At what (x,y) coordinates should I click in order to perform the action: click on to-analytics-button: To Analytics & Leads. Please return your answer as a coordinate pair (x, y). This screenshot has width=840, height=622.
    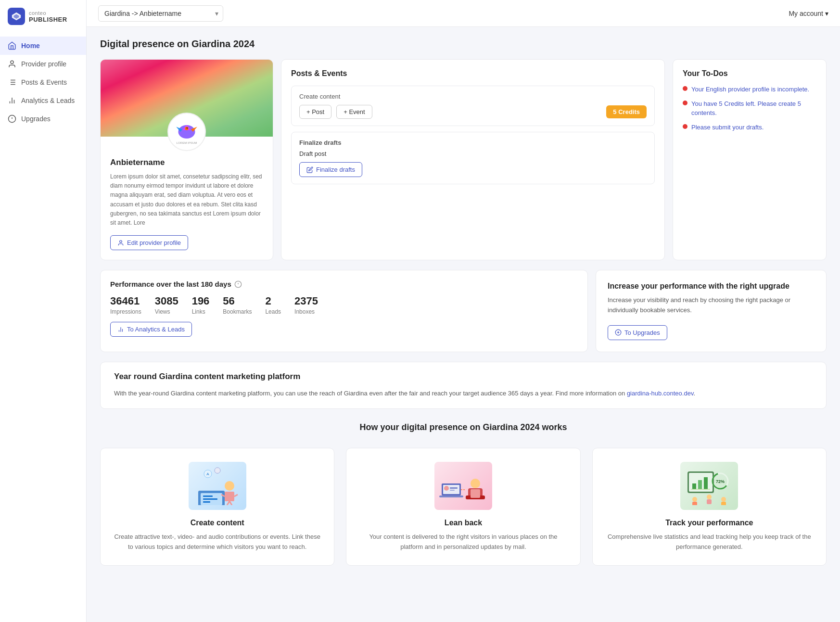
    Looking at the image, I should click on (151, 329).